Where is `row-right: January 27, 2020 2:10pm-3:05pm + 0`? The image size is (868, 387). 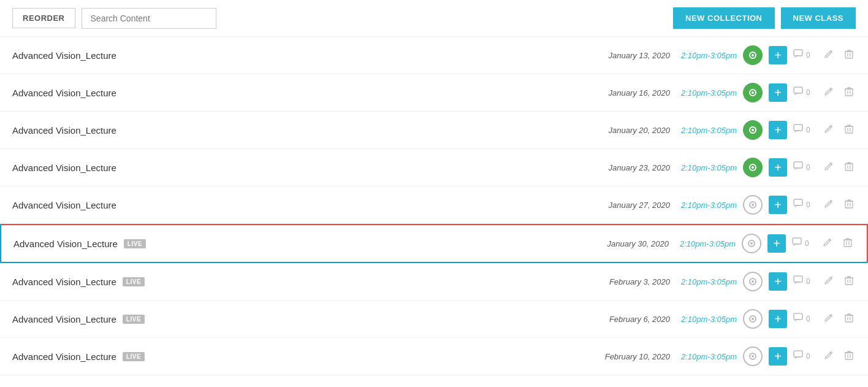
row-right: January 27, 2020 2:10pm-3:05pm + 0 is located at coordinates (732, 205).